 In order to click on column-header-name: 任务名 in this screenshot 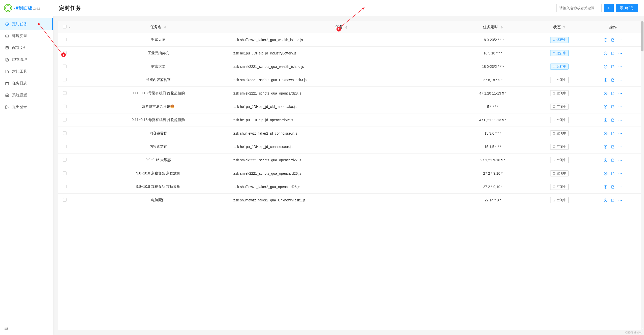, I will do `click(158, 27)`.